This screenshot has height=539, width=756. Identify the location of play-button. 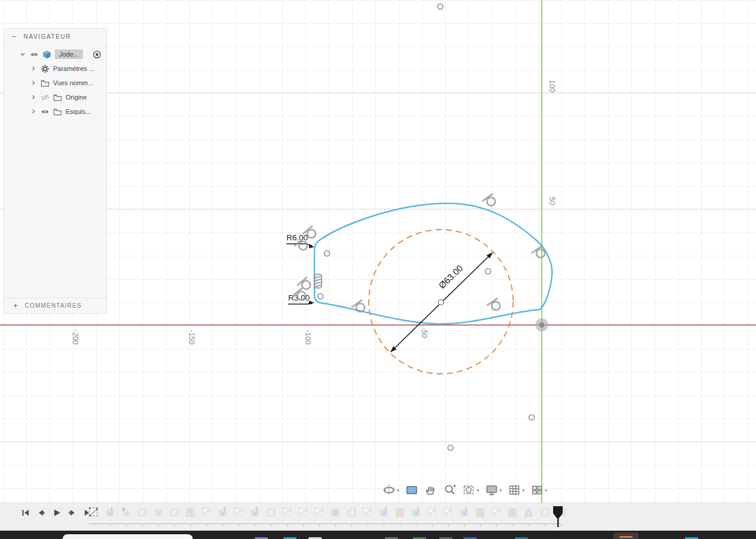
(57, 513).